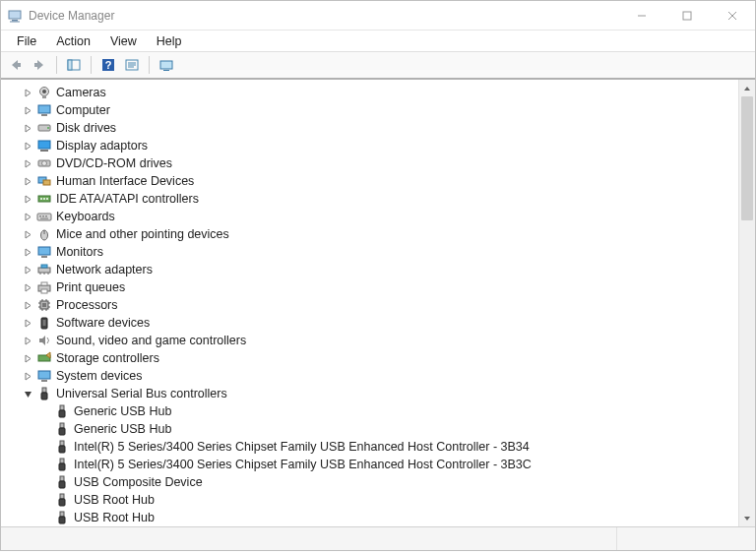 This screenshot has height=553, width=756. I want to click on category-mice: Mice and other pointing devices, so click(372, 234).